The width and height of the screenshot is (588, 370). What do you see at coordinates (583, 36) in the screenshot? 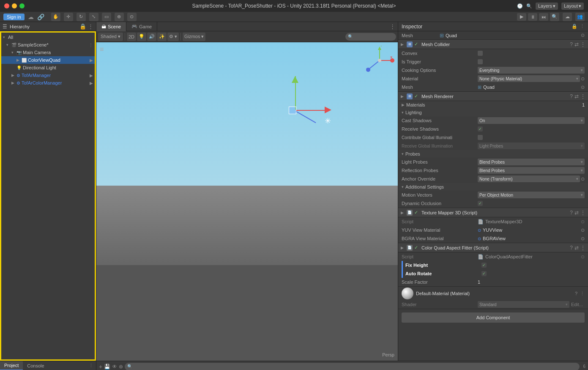
I see `mesh-circle-icon: ⊙` at bounding box center [583, 36].